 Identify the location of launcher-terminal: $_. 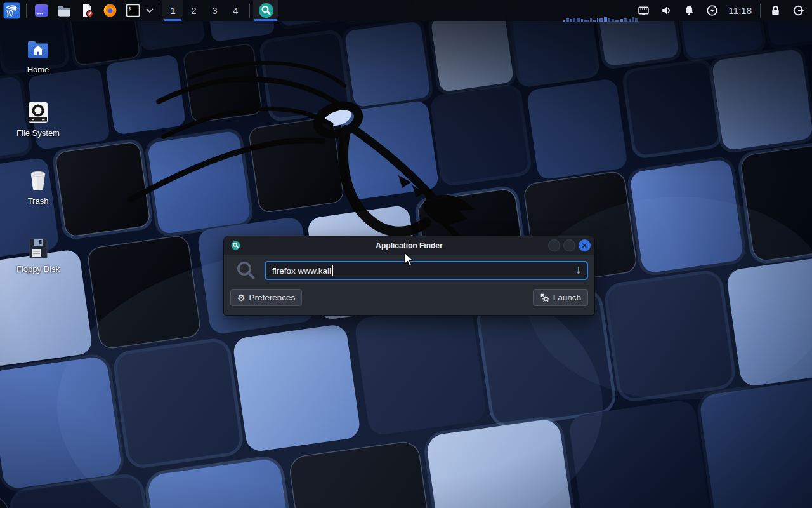
(133, 10).